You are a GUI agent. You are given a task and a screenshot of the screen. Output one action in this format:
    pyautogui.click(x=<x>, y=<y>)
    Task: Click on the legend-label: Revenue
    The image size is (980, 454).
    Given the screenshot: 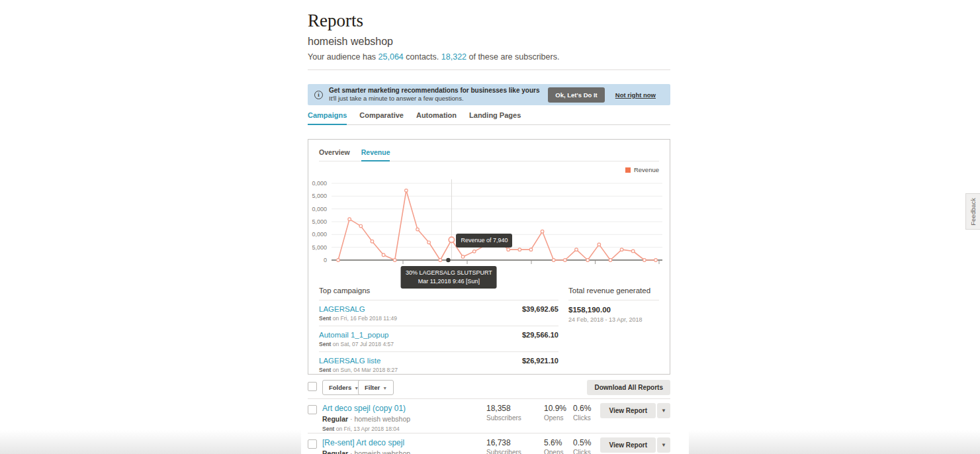 What is the action you would take?
    pyautogui.click(x=646, y=169)
    